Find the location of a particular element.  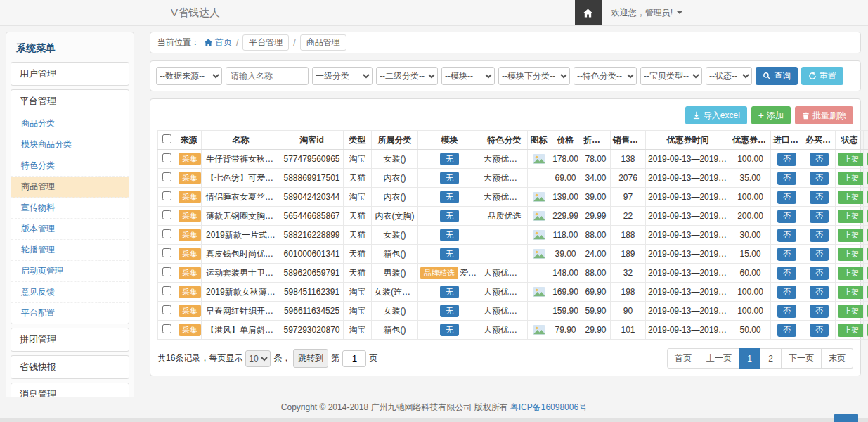

taoke-id-cell: 588216228899 is located at coordinates (312, 235).